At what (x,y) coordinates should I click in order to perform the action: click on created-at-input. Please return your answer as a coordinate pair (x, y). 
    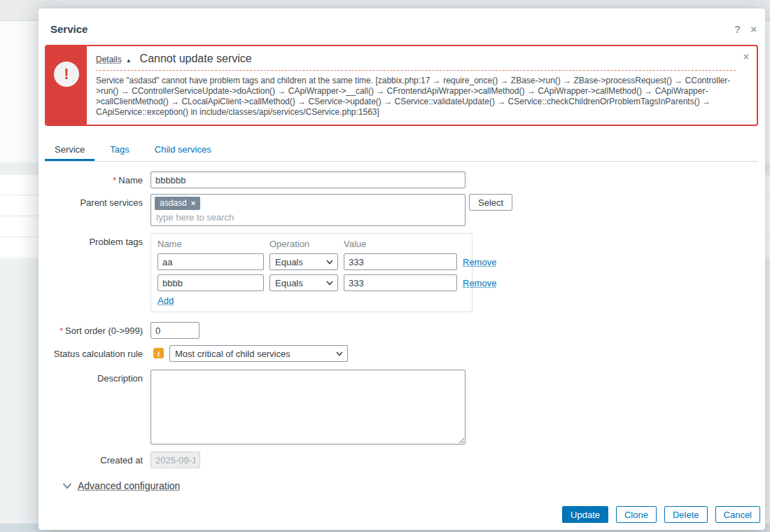
    Looking at the image, I should click on (175, 460).